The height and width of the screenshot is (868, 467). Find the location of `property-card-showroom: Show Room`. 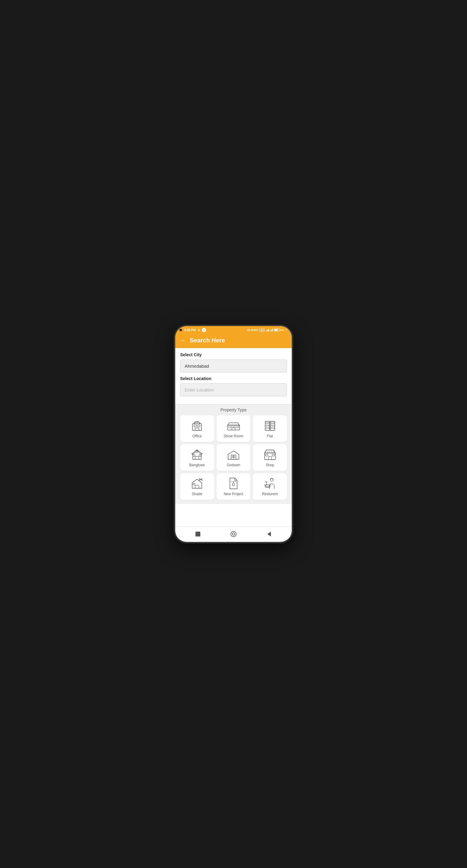

property-card-showroom: Show Room is located at coordinates (233, 429).